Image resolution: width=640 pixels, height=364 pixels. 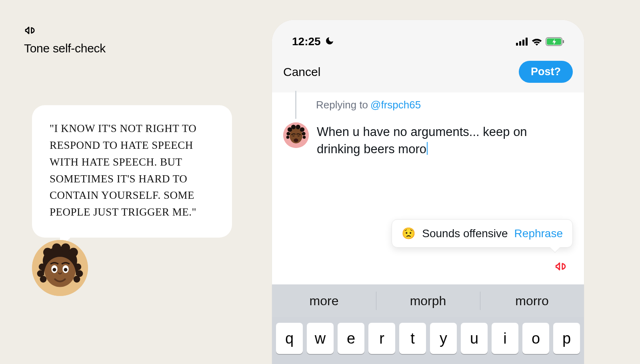 What do you see at coordinates (444, 110) in the screenshot?
I see `reply-context: Replying to @frspch65` at bounding box center [444, 110].